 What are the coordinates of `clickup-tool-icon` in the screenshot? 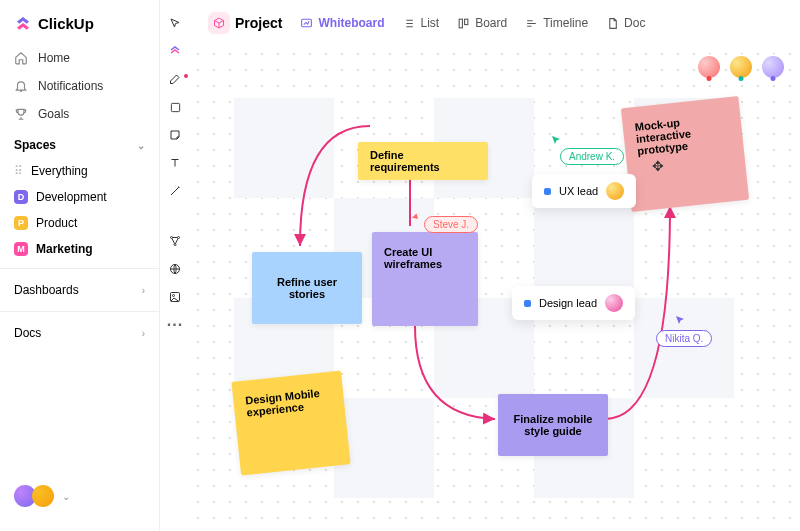 It's located at (175, 51).